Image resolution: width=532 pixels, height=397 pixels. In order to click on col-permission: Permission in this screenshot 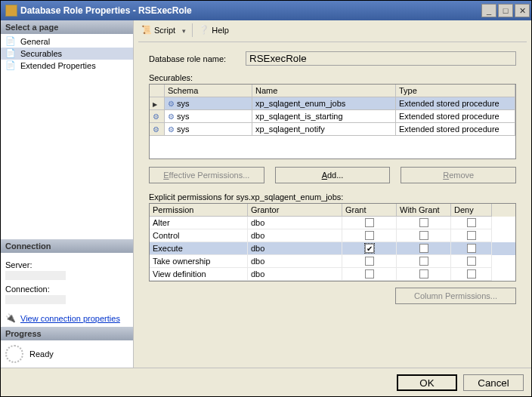, I will do `click(199, 210)`.